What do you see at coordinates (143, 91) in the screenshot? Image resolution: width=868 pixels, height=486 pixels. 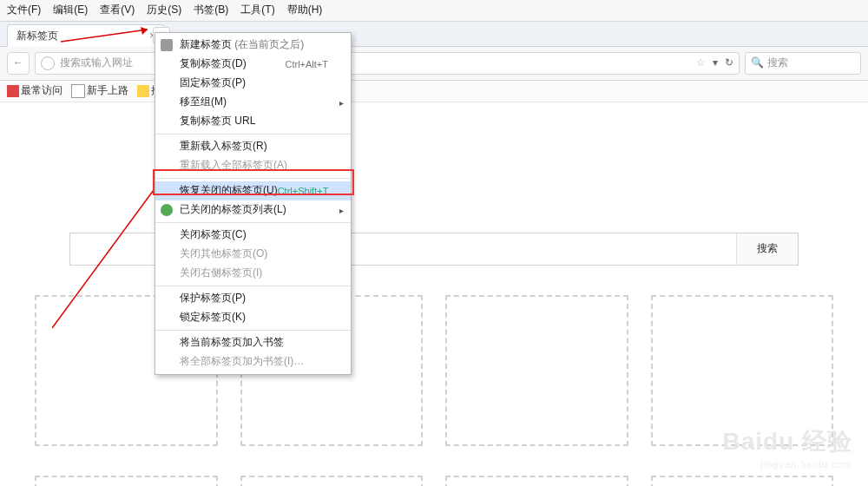 I see `recommend-icon` at bounding box center [143, 91].